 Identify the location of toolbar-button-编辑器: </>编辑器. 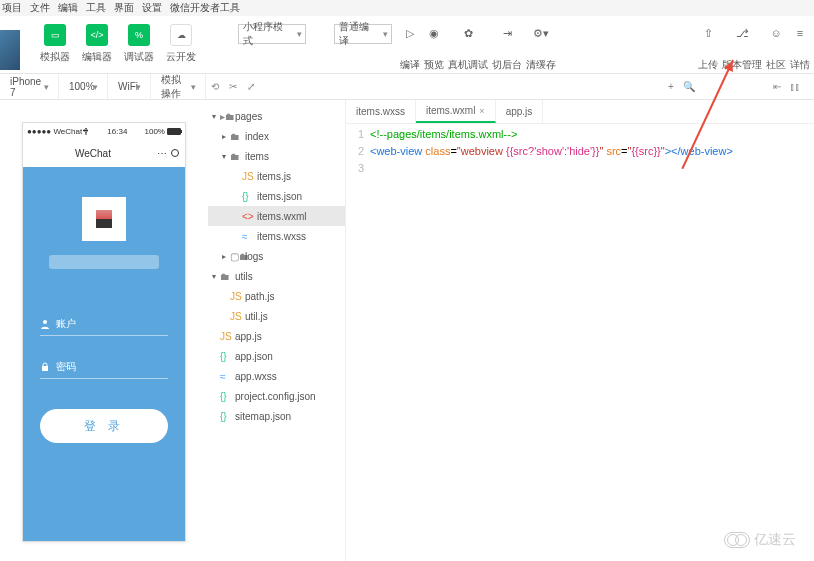
(97, 44).